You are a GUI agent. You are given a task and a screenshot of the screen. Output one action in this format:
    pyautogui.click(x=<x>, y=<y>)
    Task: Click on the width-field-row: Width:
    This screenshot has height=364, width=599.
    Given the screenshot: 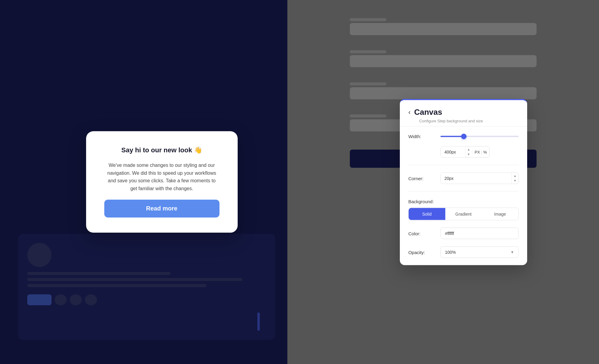 What is the action you would take?
    pyautogui.click(x=463, y=136)
    